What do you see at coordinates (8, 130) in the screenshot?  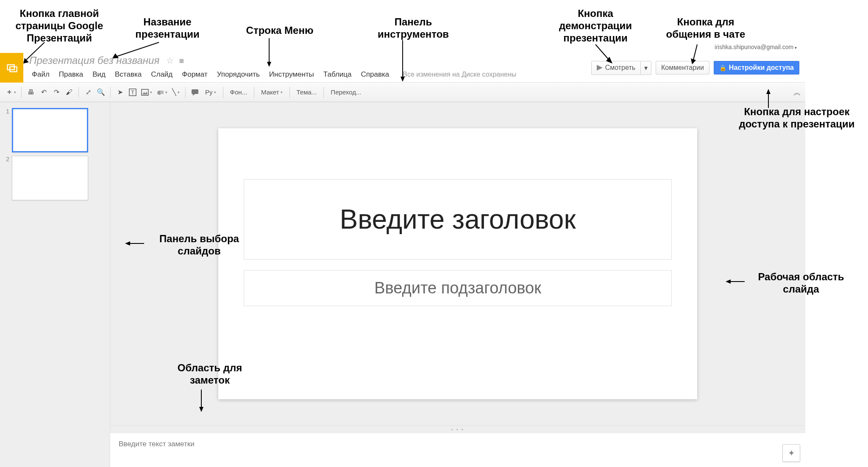 I see `slide-number: 1` at bounding box center [8, 130].